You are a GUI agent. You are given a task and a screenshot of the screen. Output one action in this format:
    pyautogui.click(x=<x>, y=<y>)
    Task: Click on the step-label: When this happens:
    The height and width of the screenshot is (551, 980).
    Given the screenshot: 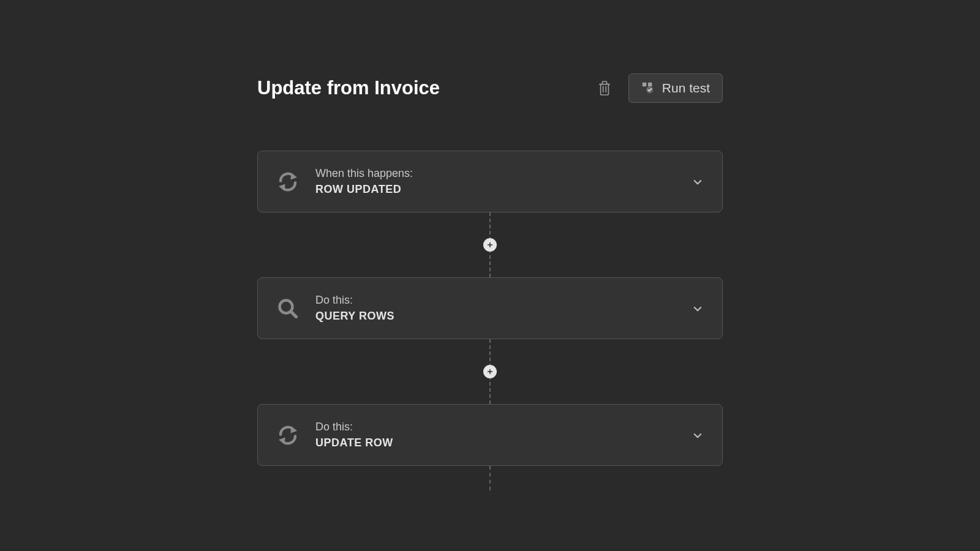 What is the action you would take?
    pyautogui.click(x=503, y=174)
    